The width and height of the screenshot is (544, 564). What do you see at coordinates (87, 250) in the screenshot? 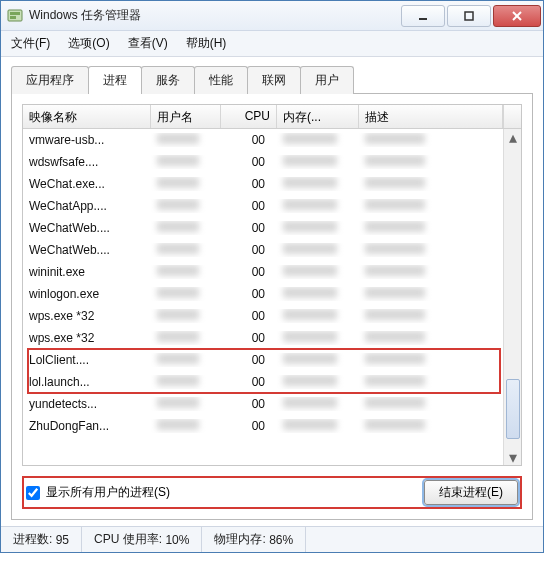
I see `cell-image-name: WeChatWeb....` at bounding box center [87, 250].